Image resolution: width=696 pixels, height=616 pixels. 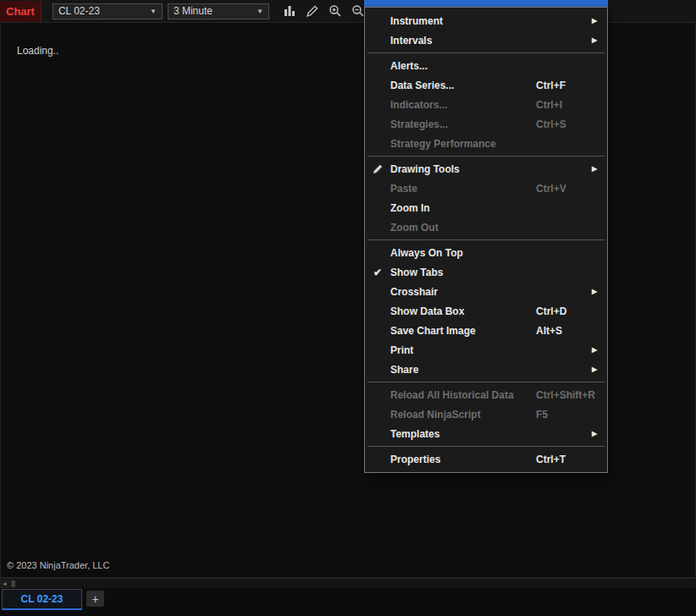 I want to click on menu-item-save-chart-image: Save Chart ImageAlt+S, so click(x=486, y=330).